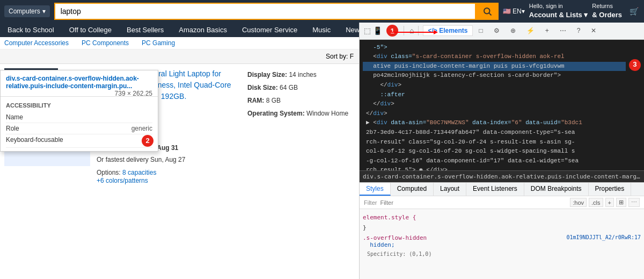 This screenshot has width=644, height=279. Describe the element at coordinates (122, 181) in the screenshot. I see `more-colors-link: +6 colors/patterns` at that location.